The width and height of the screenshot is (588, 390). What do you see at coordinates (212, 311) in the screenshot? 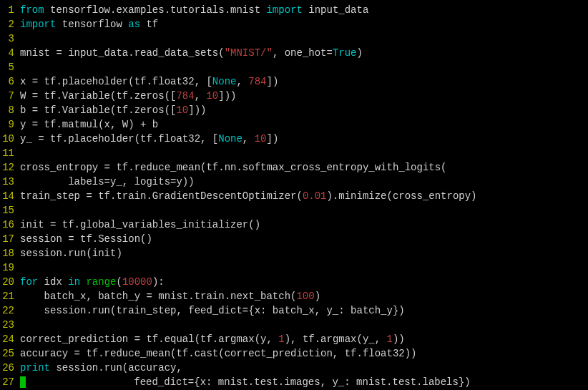
I see `token-ident: session.run(train_step, feed_dict={x: ba…` at bounding box center [212, 311].